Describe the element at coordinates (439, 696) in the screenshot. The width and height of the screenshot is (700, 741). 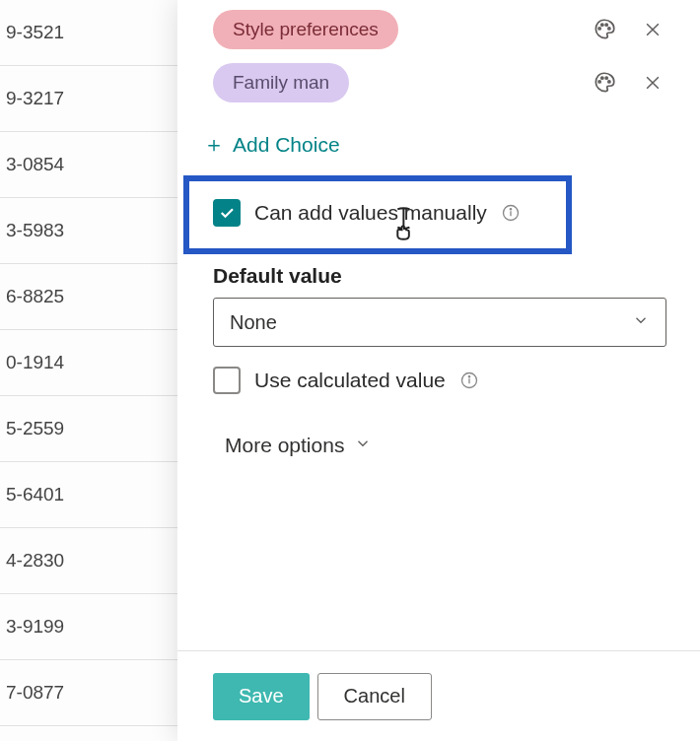
I see `panel-footer: Save Cancel` at that location.